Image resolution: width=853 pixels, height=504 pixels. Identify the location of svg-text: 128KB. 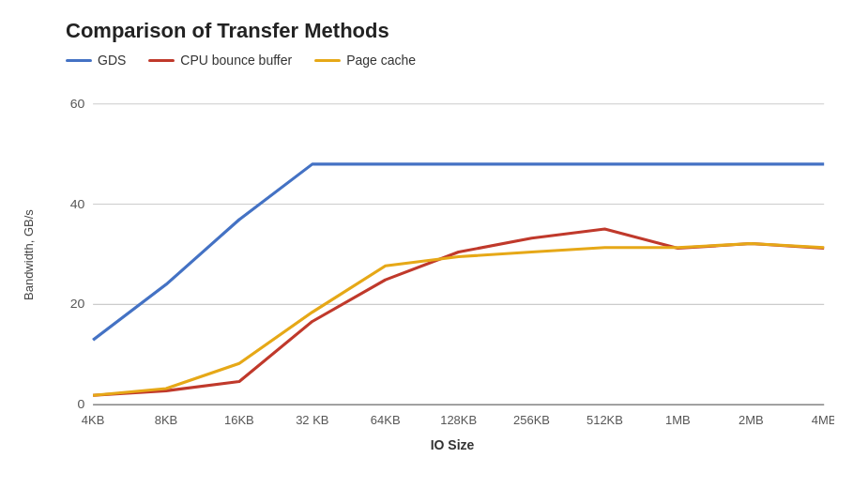
(458, 420).